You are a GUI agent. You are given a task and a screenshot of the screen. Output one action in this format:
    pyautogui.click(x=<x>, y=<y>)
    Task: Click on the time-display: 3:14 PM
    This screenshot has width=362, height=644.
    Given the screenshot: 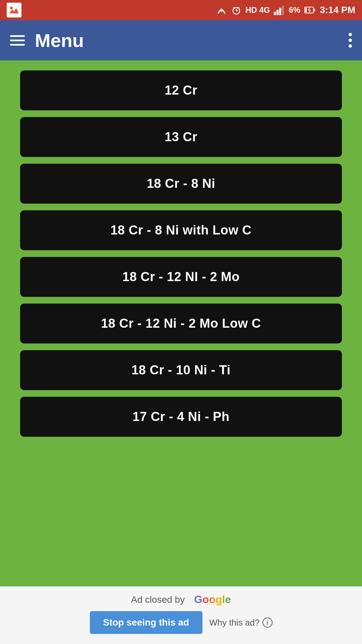 What is the action you would take?
    pyautogui.click(x=338, y=10)
    